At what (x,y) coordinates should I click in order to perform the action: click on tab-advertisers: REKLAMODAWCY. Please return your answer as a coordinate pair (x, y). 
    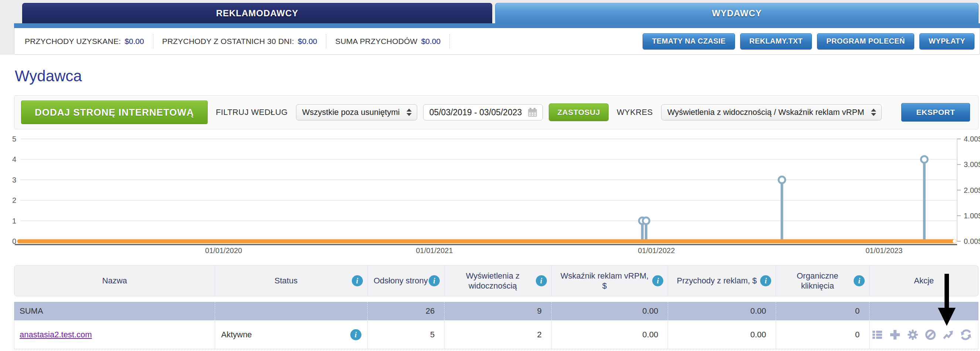
    Looking at the image, I should click on (257, 13).